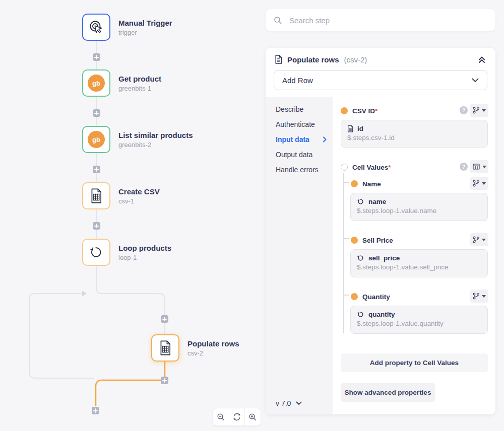  I want to click on panel-step-title: Populate rows, so click(313, 59).